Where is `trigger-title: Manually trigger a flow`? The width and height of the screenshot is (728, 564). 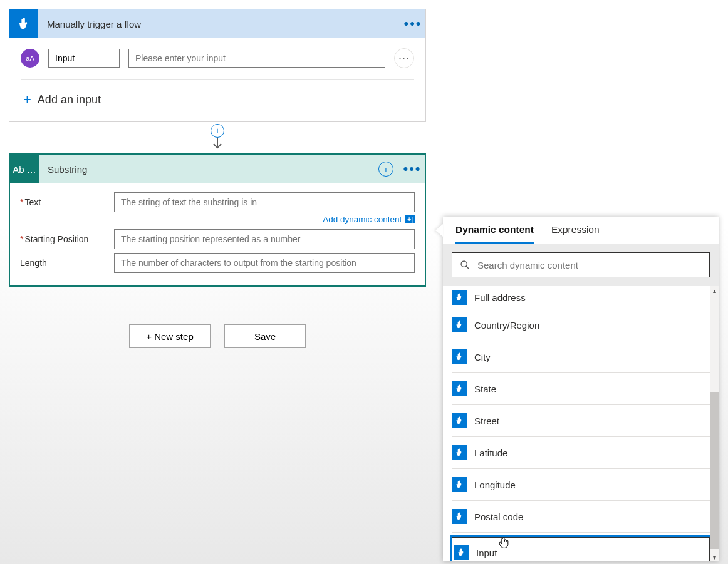 trigger-title: Manually trigger a flow is located at coordinates (219, 24).